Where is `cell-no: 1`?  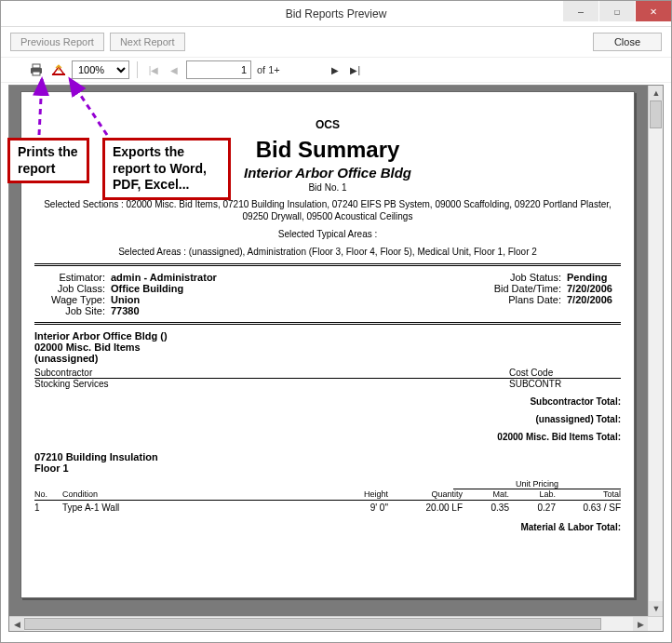
cell-no: 1 is located at coordinates (48, 508).